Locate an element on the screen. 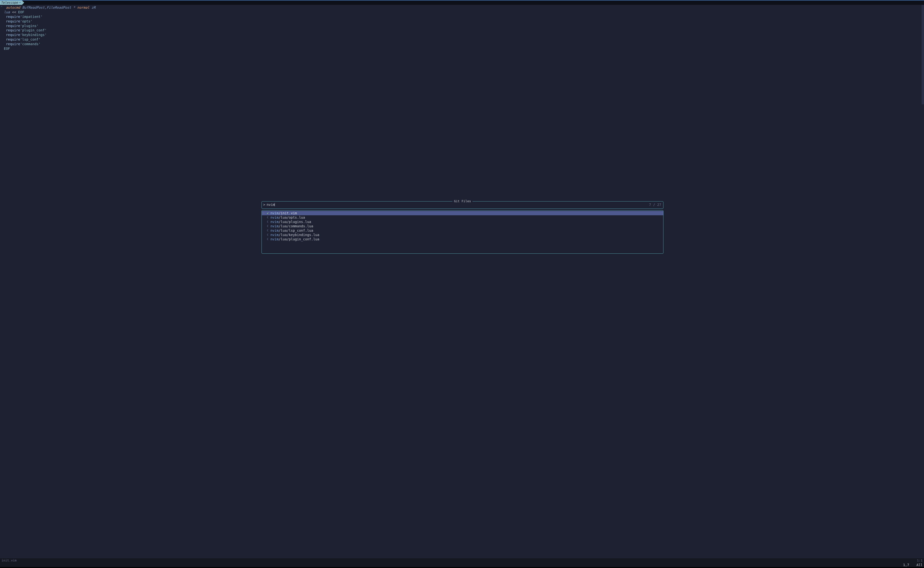 The width and height of the screenshot is (924, 568). code-line: require'lsp_conf' is located at coordinates (461, 39).